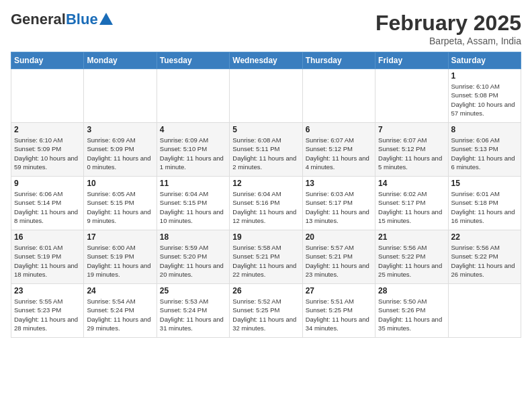 The height and width of the screenshot is (411, 532). I want to click on day-info: Sunrise: 6:09 AM Sunset: 5:10 PM Dayligh…, so click(193, 153).